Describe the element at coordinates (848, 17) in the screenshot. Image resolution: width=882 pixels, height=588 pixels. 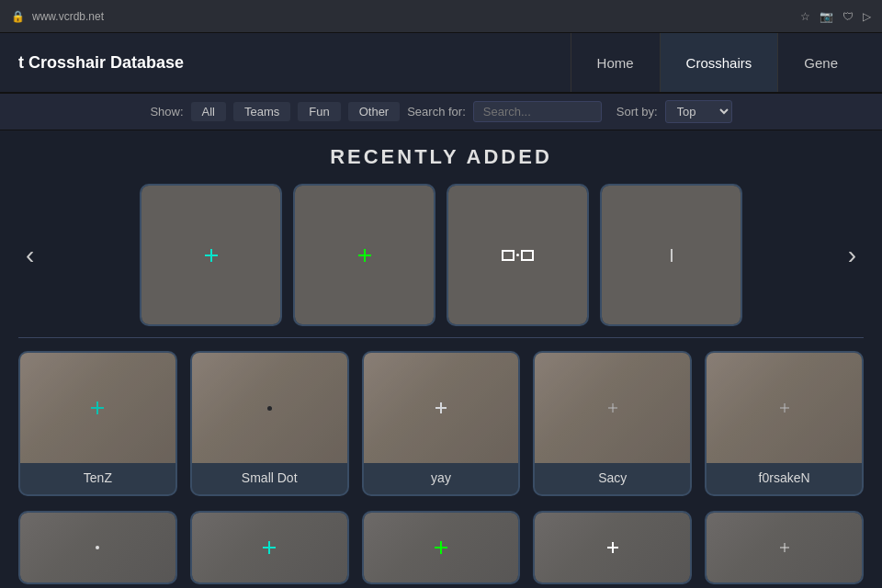
I see `shield-icon: 🛡` at that location.